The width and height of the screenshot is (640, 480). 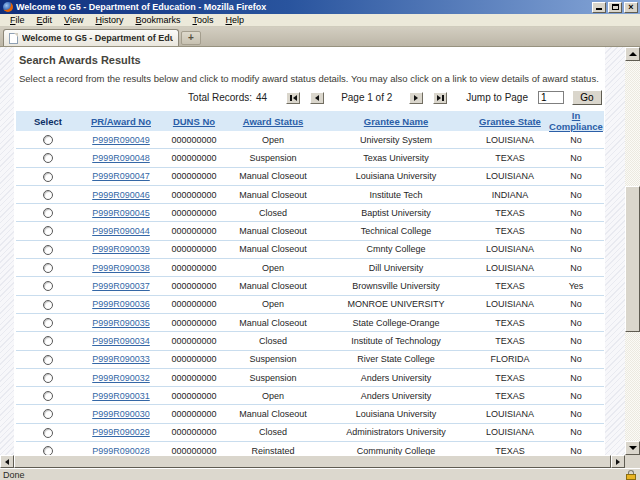 I want to click on grantee-name-cell: Community College, so click(x=396, y=450).